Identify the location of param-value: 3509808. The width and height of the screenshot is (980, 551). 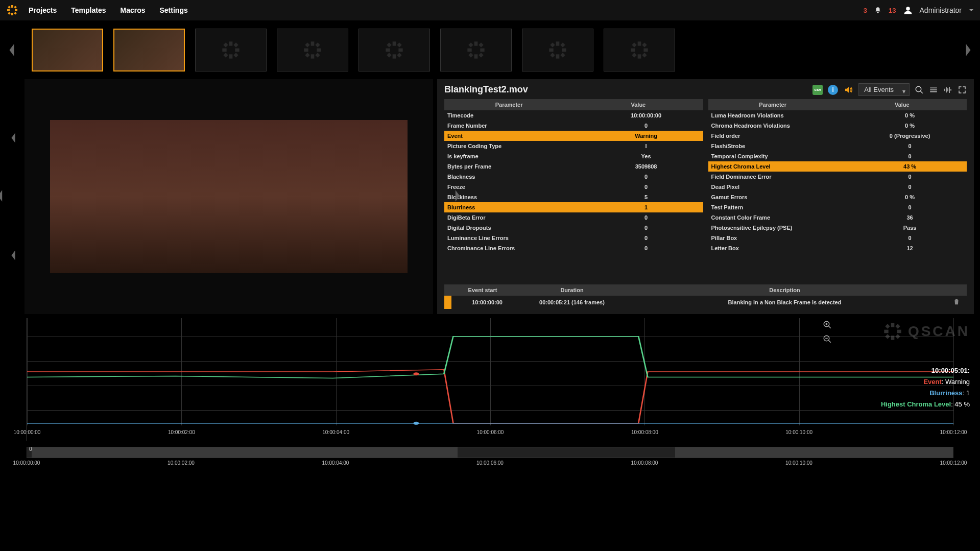
(647, 166).